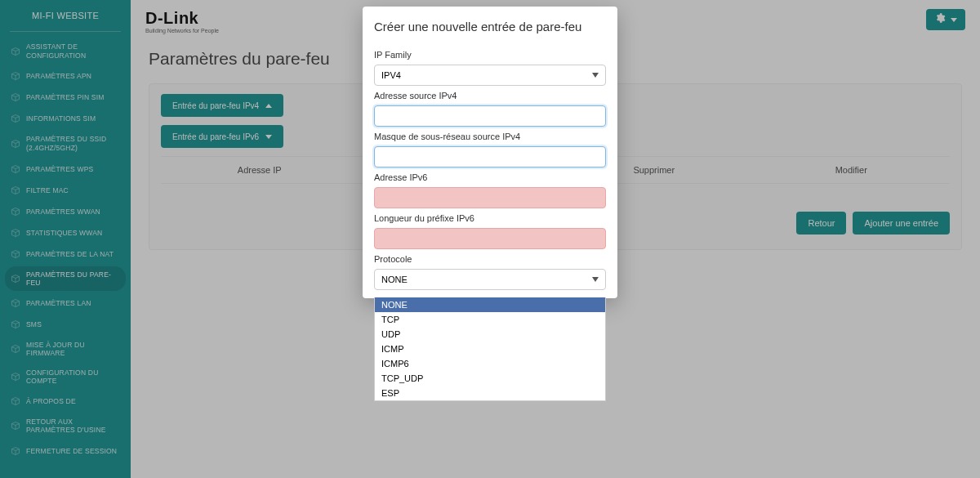 This screenshot has width=980, height=478. Describe the element at coordinates (490, 136) in the screenshot. I see `label-src-ipv4-mask: Masque de sous-réseau source IPv4` at that location.